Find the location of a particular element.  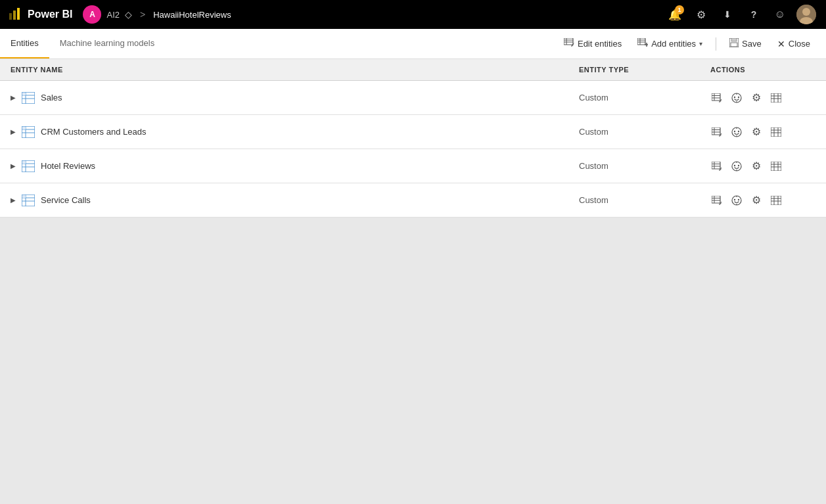

toolbar: Entities Machine learning models Edit en… is located at coordinates (413, 44).